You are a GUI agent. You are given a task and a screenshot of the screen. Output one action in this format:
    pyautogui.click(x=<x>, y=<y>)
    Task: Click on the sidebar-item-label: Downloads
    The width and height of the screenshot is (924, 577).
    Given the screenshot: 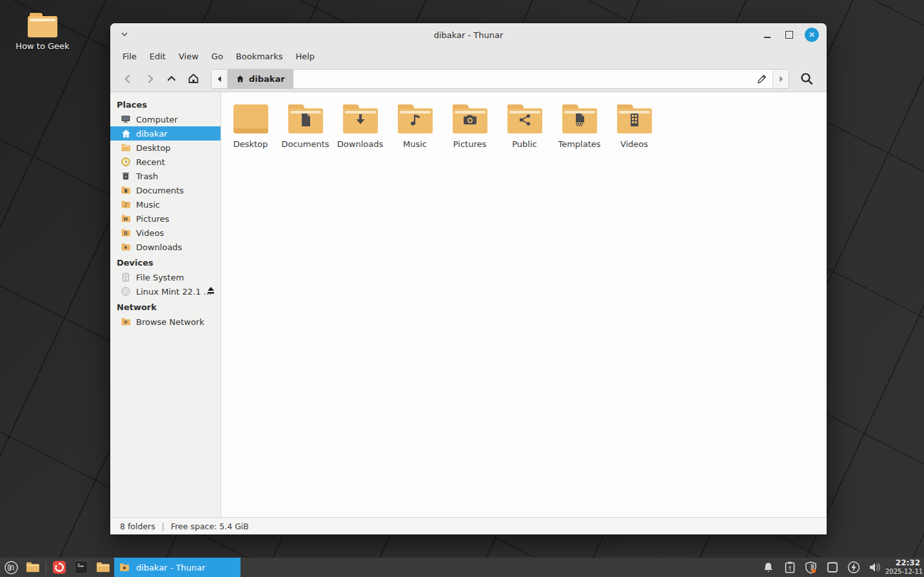 What is the action you would take?
    pyautogui.click(x=159, y=248)
    